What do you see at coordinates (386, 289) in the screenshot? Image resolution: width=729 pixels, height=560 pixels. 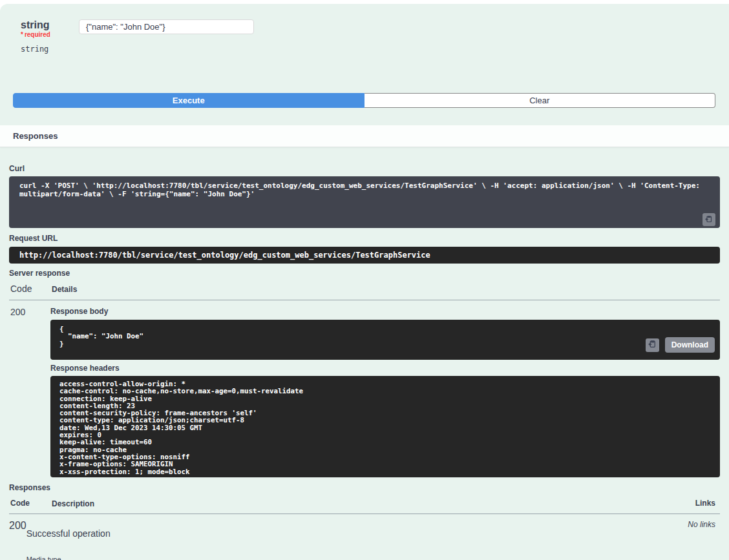 I see `details-column-header: Details` at bounding box center [386, 289].